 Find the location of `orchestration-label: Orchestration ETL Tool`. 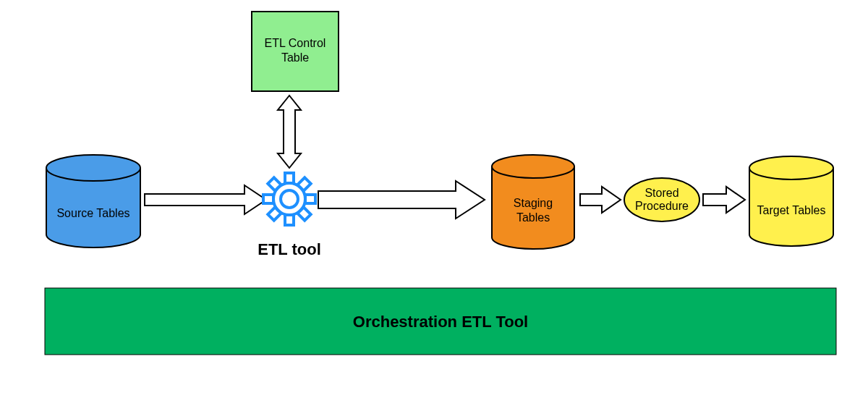

orchestration-label: Orchestration ETL Tool is located at coordinates (441, 321).